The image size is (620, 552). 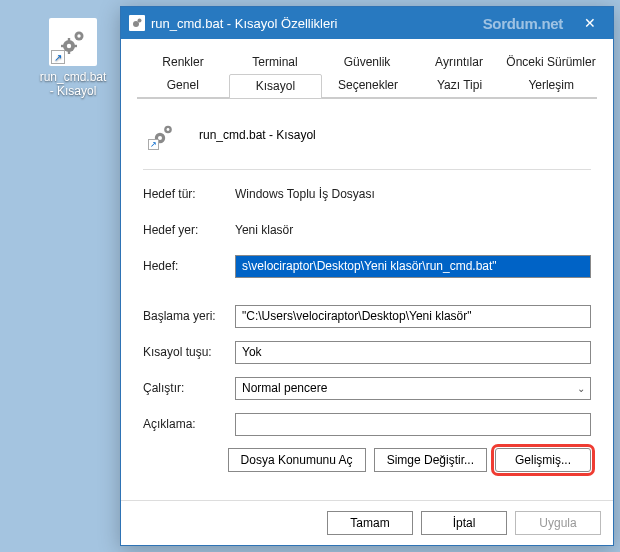 What do you see at coordinates (258, 135) in the screenshot?
I see `shortcut-name: run_cmd.bat - Kısayol` at bounding box center [258, 135].